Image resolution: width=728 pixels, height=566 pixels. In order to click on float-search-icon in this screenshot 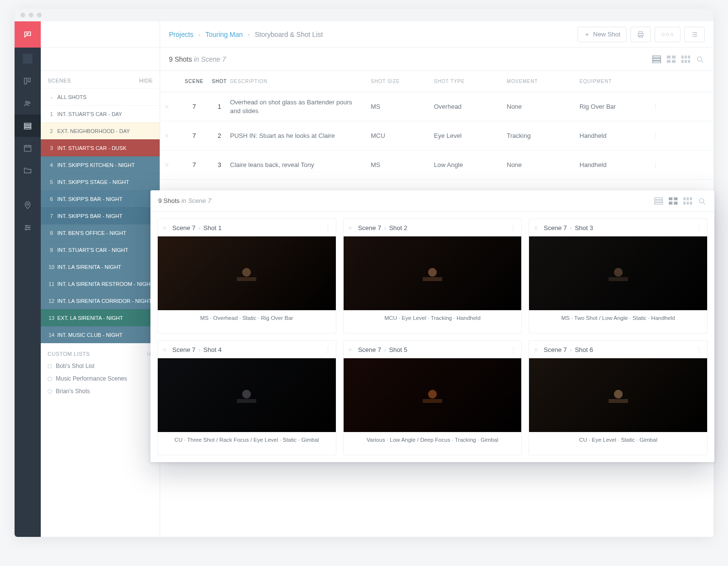, I will do `click(702, 201)`.